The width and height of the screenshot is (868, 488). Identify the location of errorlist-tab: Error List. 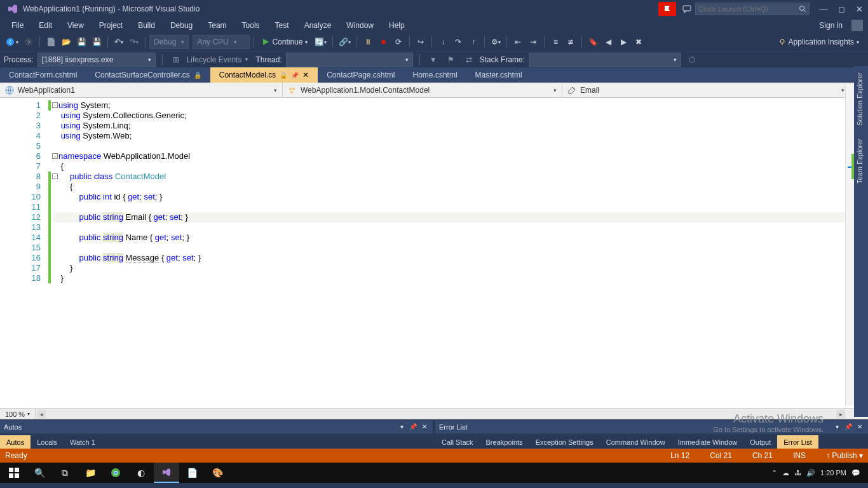
(798, 442).